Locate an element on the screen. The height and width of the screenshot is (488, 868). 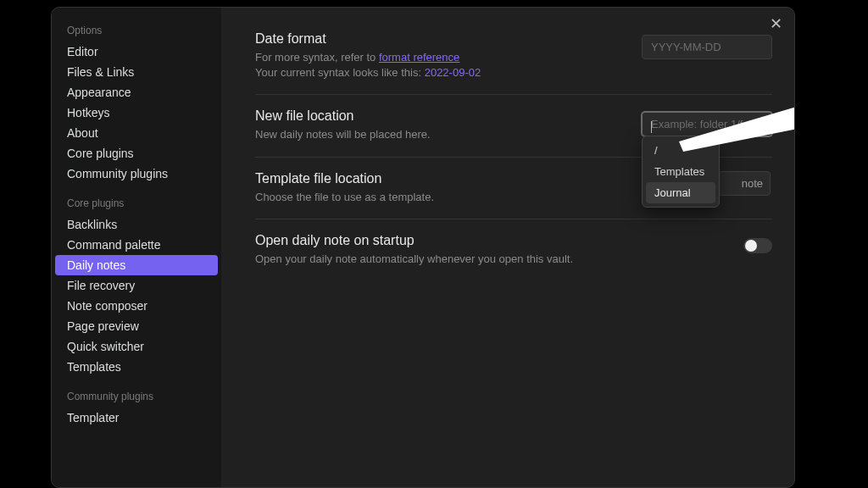
sidebar-item-editor: Editor is located at coordinates (136, 52).